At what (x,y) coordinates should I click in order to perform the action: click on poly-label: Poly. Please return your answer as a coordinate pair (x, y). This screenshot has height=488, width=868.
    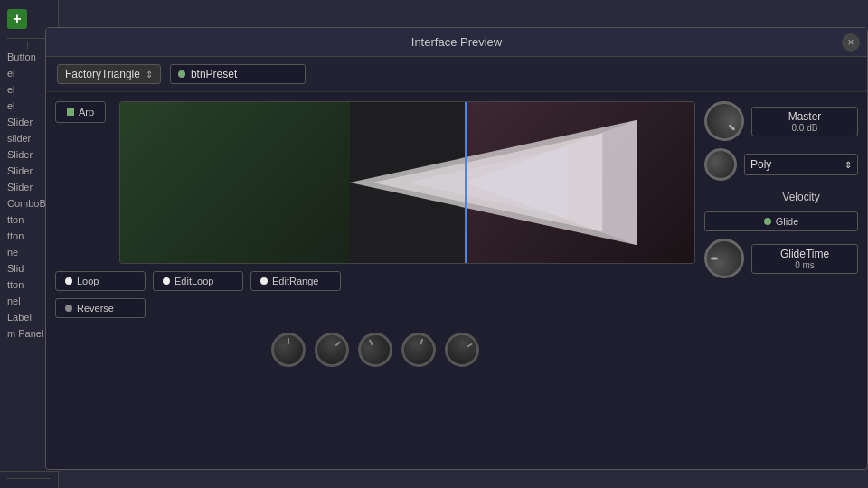
    Looking at the image, I should click on (761, 164).